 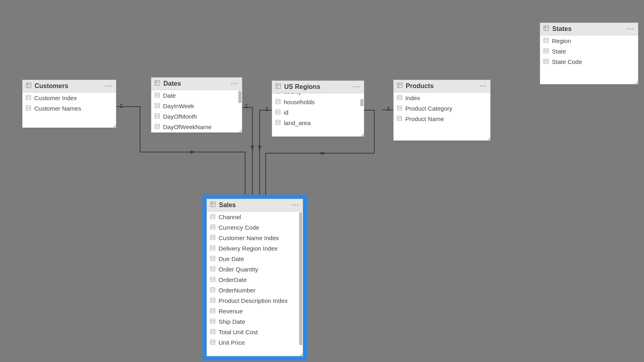 I want to click on field-row: Channel, so click(x=255, y=217).